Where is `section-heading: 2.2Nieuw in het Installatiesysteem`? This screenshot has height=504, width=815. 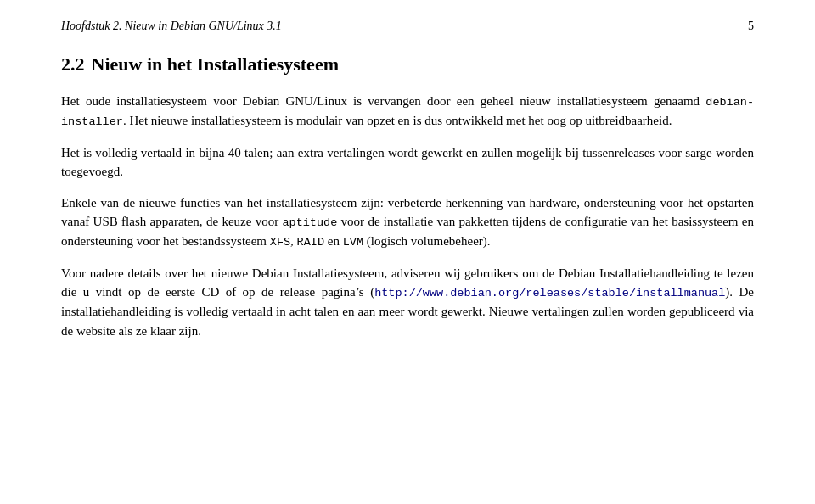
section-heading: 2.2Nieuw in het Installatiesysteem is located at coordinates (408, 64).